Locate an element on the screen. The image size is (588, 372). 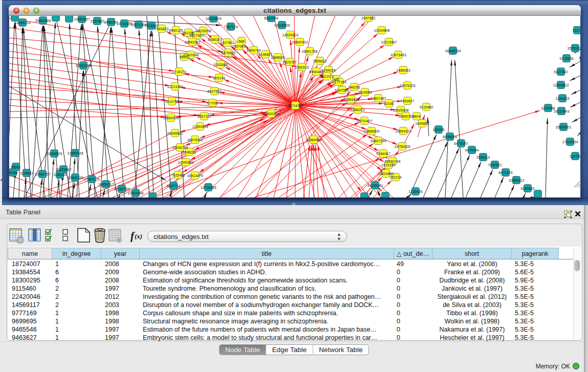
svg-text: 12172 is located at coordinates (576, 31).